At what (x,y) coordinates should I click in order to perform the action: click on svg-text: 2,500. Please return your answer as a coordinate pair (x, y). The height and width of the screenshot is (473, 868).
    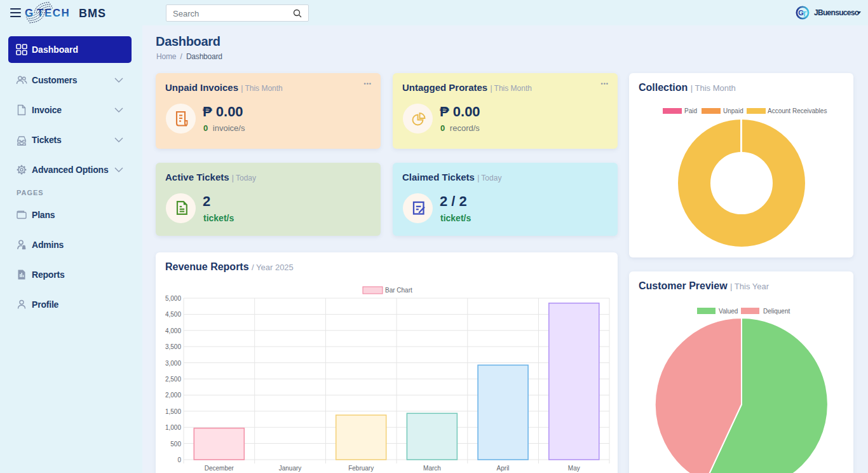
    Looking at the image, I should click on (173, 379).